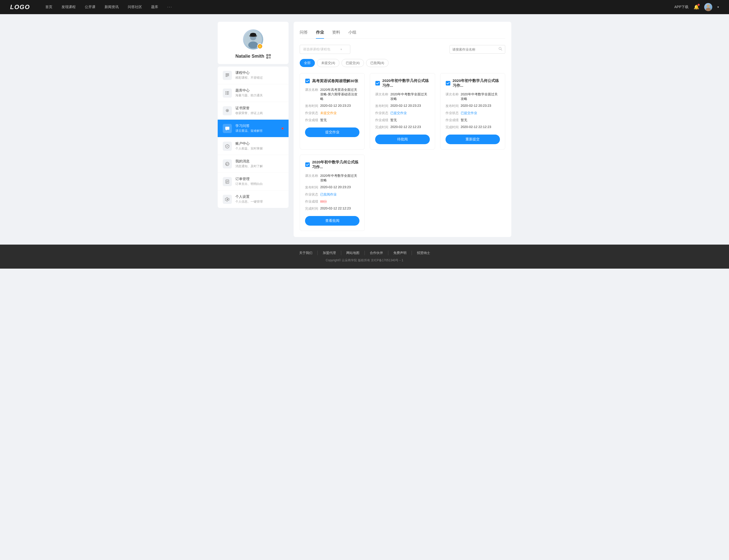  Describe the element at coordinates (378, 63) in the screenshot. I see `status-btn-reviewed: 已批阅(4)` at that location.